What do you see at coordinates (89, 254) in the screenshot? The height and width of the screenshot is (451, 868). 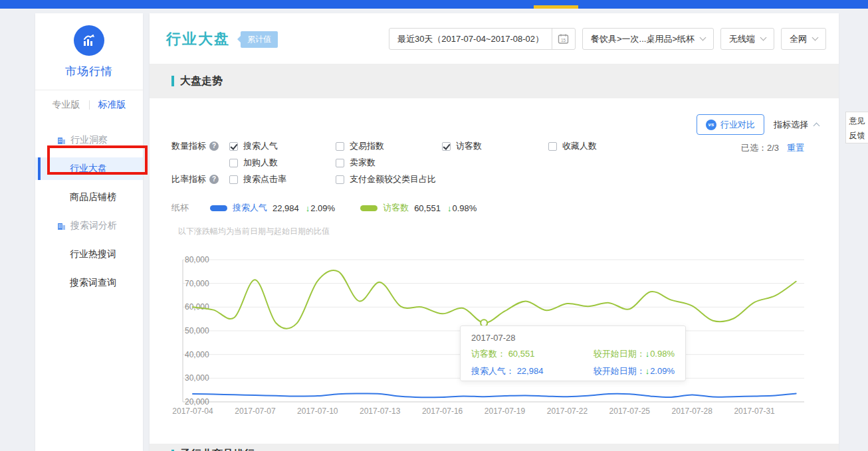 I see `sidebar-item-hot-search-words: 行业热搜词` at bounding box center [89, 254].